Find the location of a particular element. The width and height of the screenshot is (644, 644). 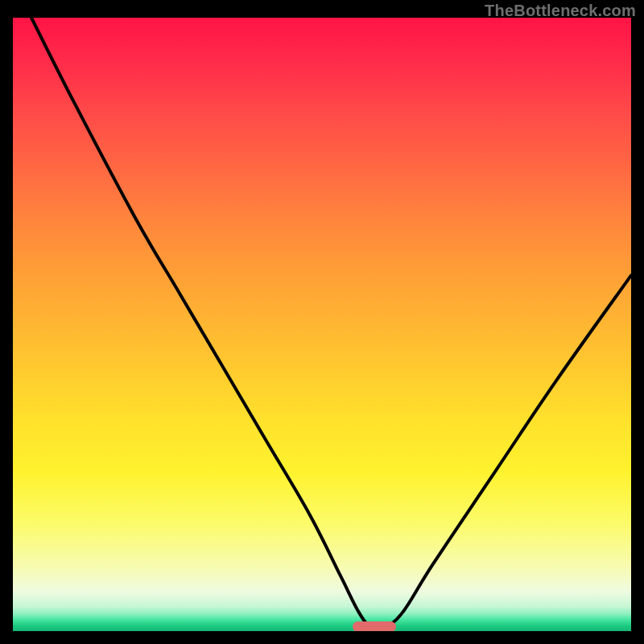

optimal-range-marker is located at coordinates (374, 626).